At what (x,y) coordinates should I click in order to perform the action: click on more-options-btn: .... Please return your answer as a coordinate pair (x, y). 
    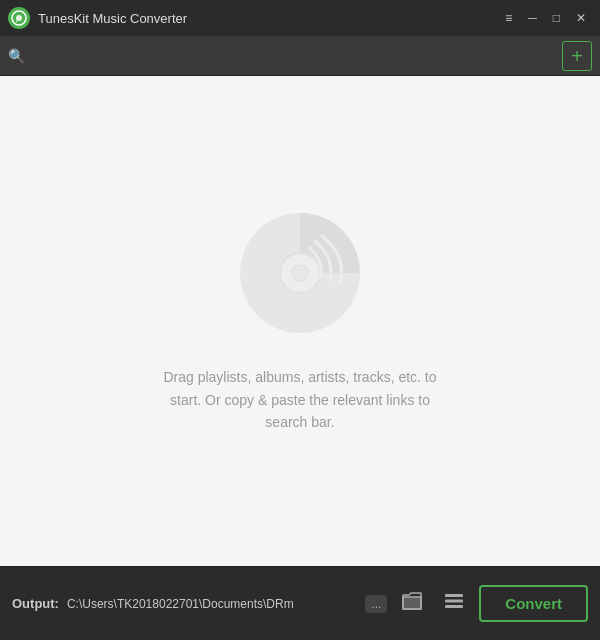
    Looking at the image, I should click on (376, 604).